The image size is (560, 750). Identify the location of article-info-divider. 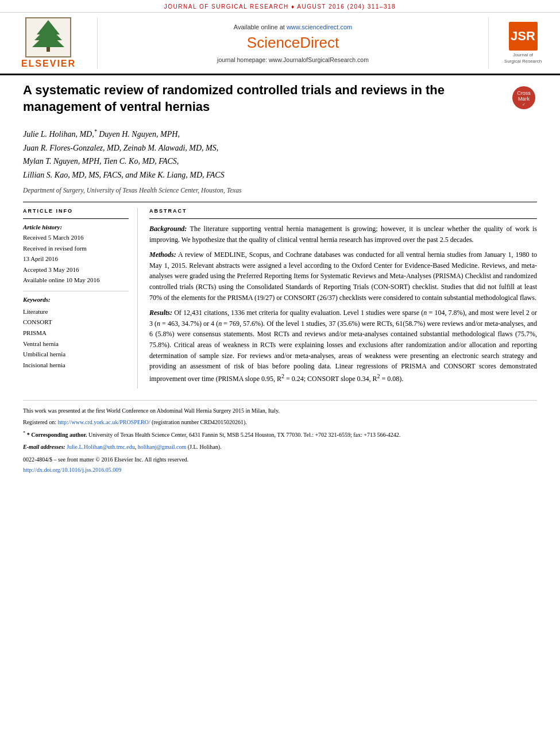
(76, 218).